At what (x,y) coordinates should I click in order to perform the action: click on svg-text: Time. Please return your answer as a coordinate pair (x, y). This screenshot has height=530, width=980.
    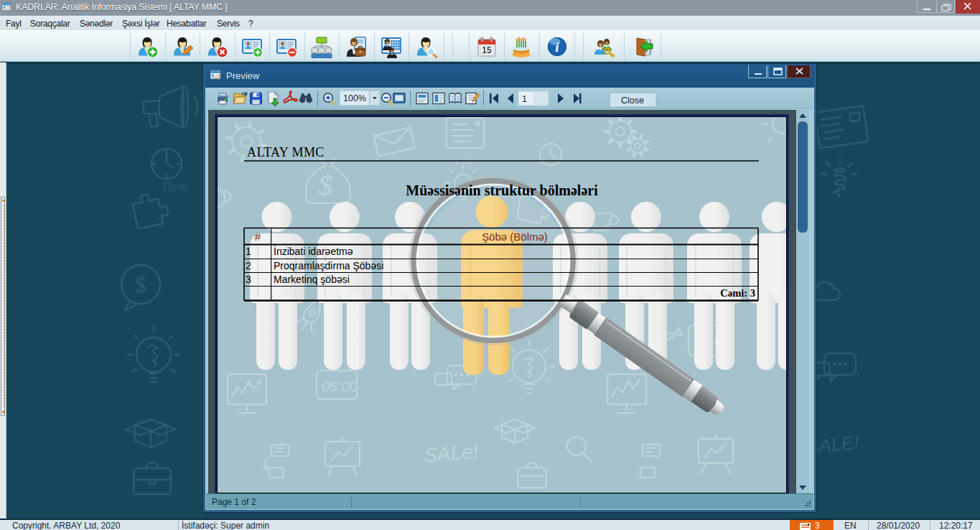
    Looking at the image, I should click on (174, 187).